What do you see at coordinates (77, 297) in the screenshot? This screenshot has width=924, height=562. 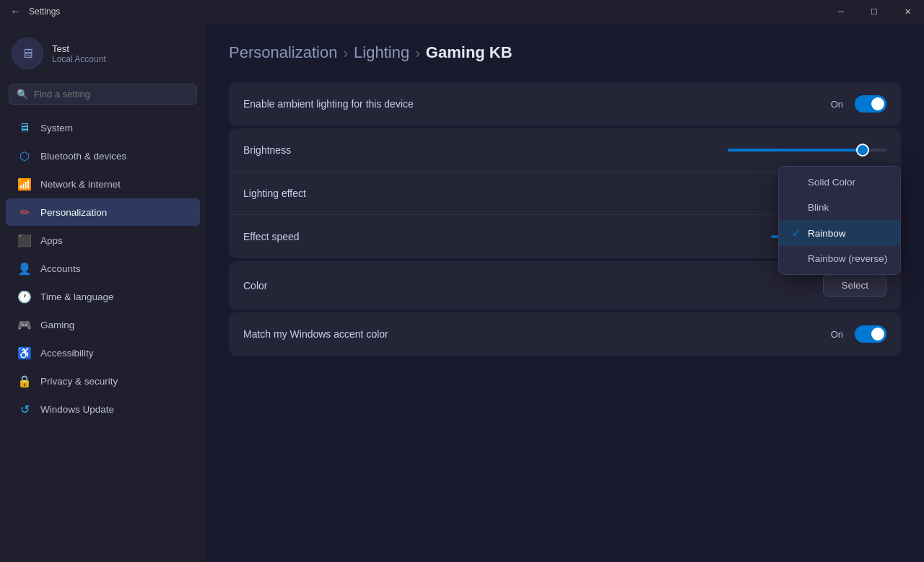 I see `nav-label-time: Time & language` at bounding box center [77, 297].